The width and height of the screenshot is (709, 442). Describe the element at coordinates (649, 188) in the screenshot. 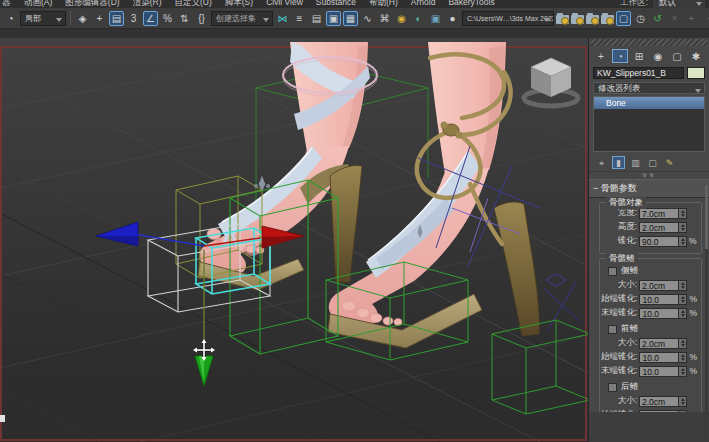

I see `rollout-bone-parameters: − 骨骼参数` at that location.